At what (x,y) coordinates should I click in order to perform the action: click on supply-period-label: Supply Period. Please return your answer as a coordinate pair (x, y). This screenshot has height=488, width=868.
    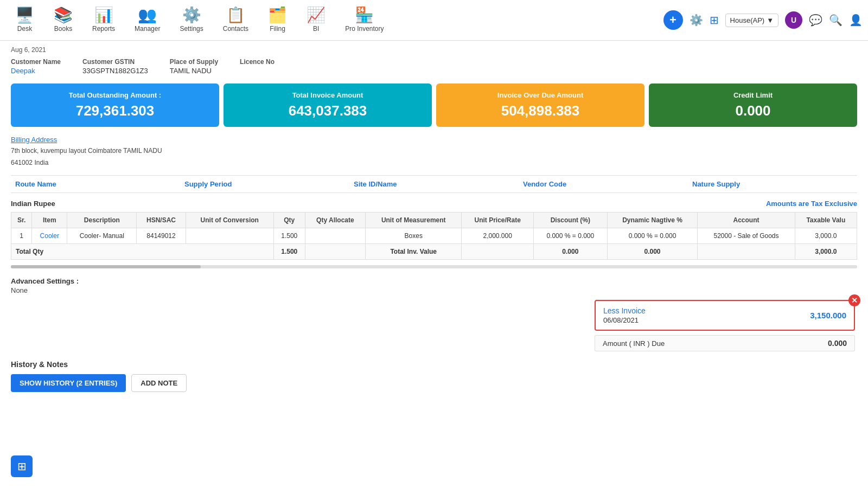
    Looking at the image, I should click on (265, 184).